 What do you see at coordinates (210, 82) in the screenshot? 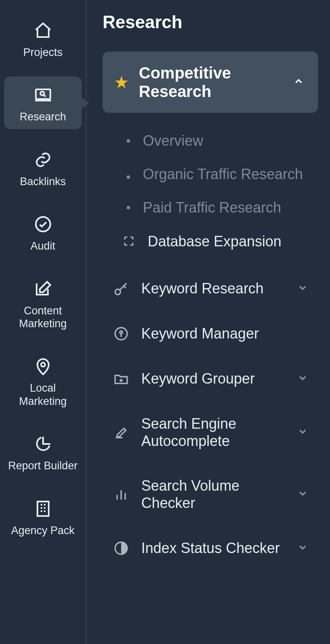
I see `section-competitive-research: ★ Competitive Research` at bounding box center [210, 82].